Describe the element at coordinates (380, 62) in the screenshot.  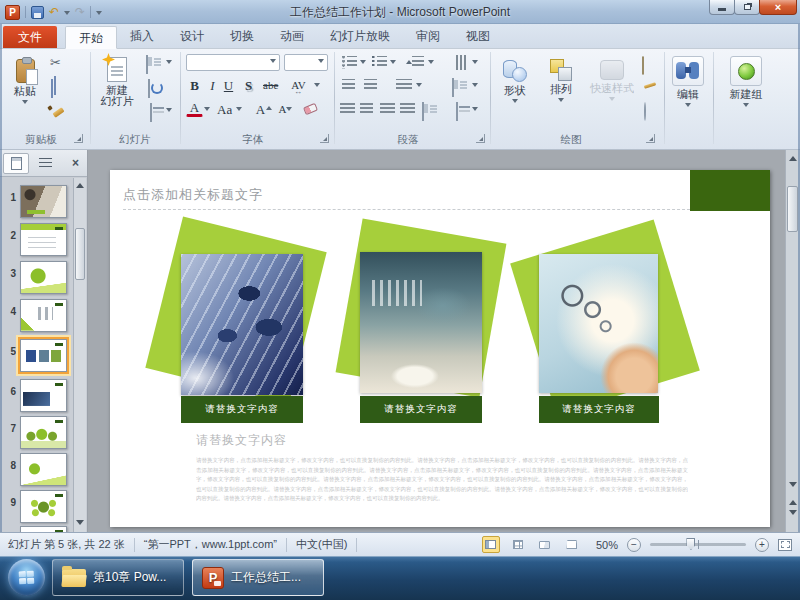
I see `numbering-icon` at that location.